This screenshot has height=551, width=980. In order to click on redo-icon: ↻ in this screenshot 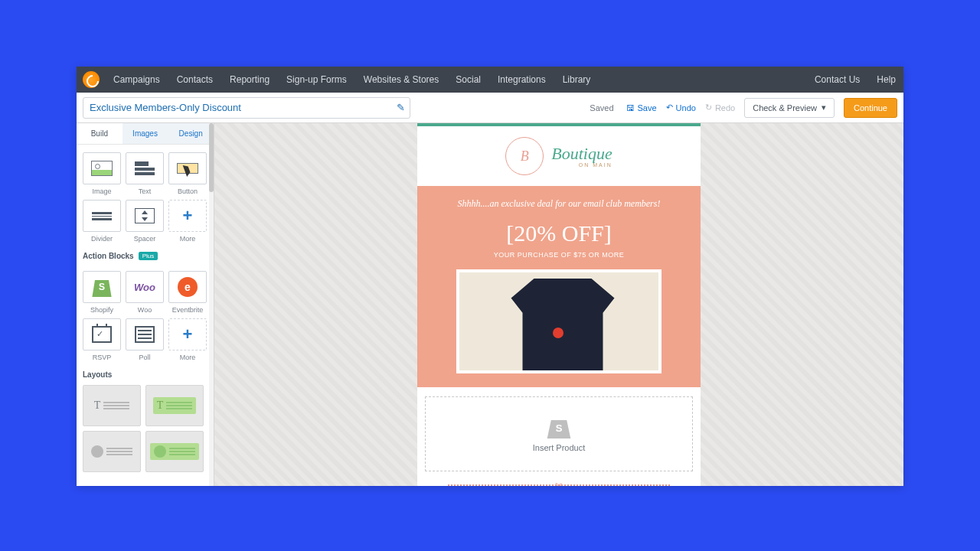, I will do `click(709, 107)`.